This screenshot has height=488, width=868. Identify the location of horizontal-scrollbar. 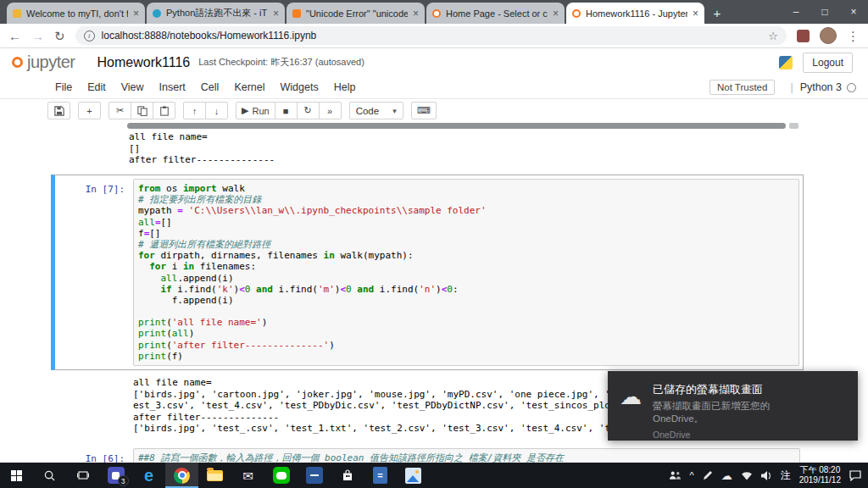
(456, 125).